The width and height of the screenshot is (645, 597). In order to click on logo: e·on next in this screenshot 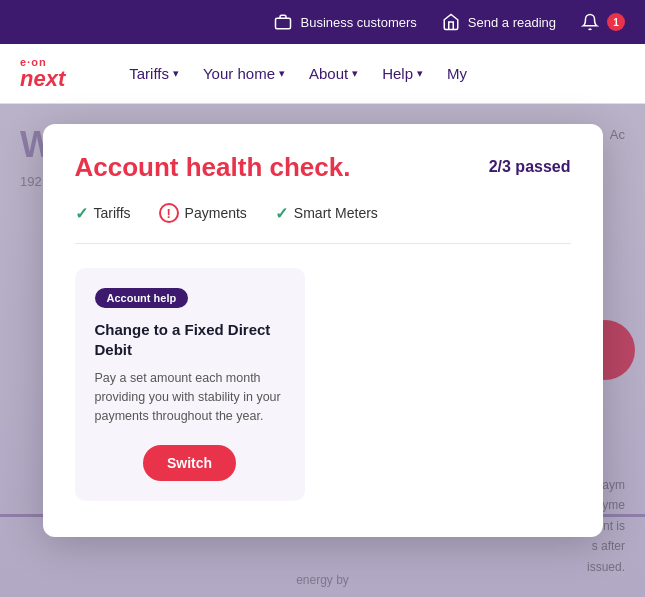, I will do `click(42, 74)`.